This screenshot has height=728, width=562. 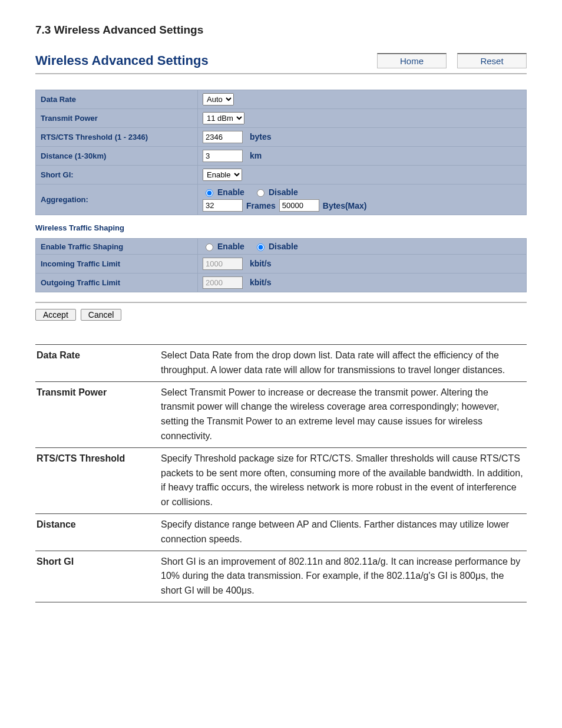 I want to click on aggregation-bytes-input, so click(x=299, y=205).